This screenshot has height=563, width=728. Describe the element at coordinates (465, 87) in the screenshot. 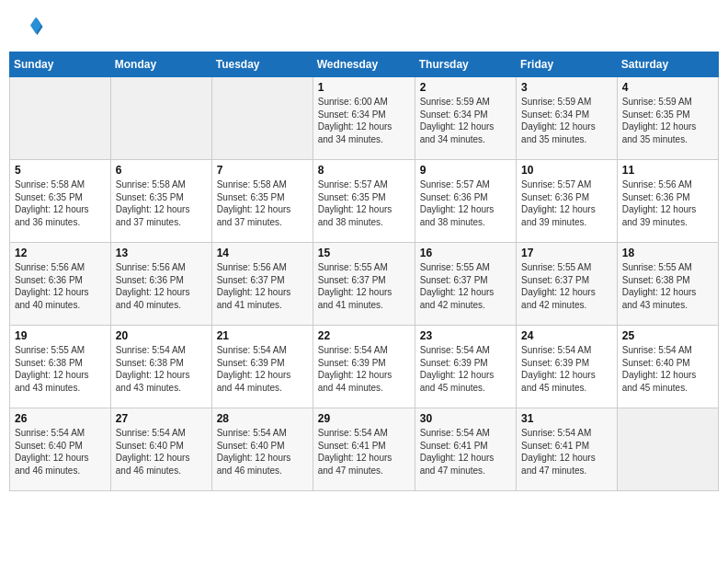

I see `day-number: 2` at that location.